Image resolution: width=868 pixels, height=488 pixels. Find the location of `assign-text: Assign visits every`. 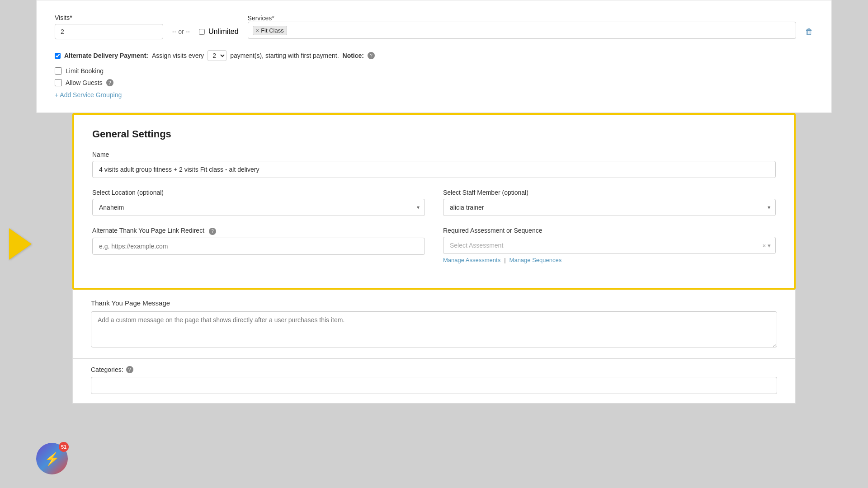

assign-text: Assign visits every is located at coordinates (178, 56).